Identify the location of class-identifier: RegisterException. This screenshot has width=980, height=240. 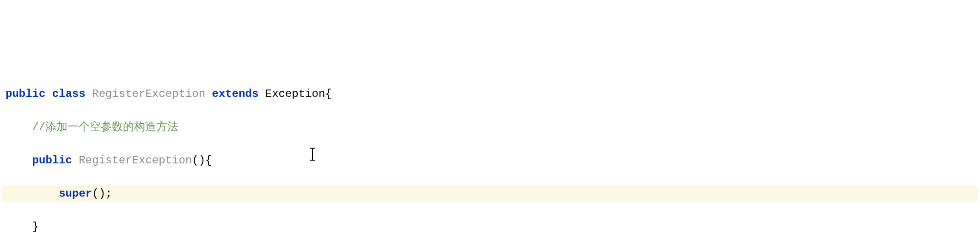
(149, 94).